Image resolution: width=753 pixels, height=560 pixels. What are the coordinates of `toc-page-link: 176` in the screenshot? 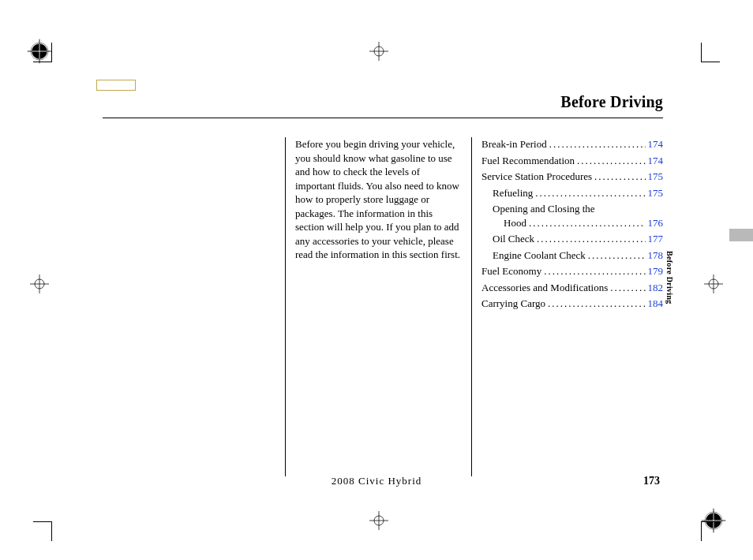 It's located at (656, 223).